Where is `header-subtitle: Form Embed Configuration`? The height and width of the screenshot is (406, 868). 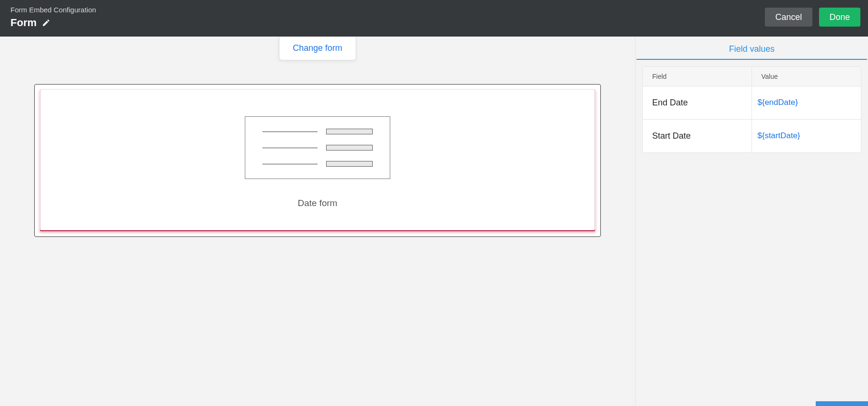 header-subtitle: Form Embed Configuration is located at coordinates (53, 9).